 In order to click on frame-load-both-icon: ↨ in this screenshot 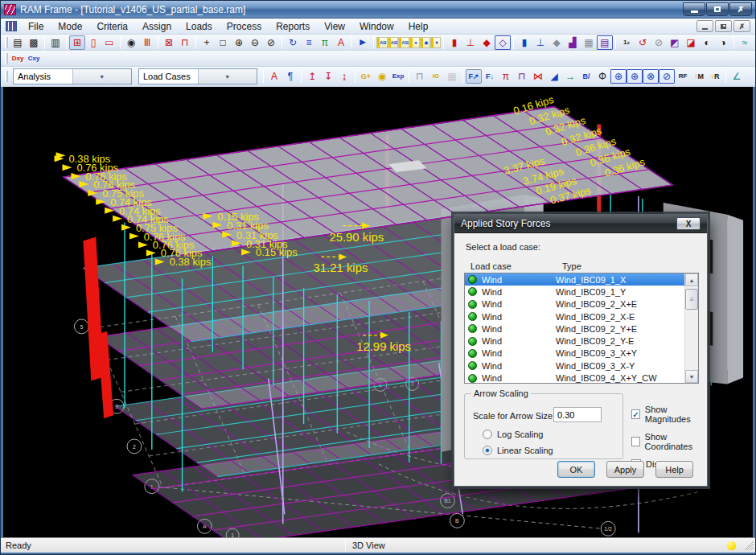, I will do `click(344, 76)`.